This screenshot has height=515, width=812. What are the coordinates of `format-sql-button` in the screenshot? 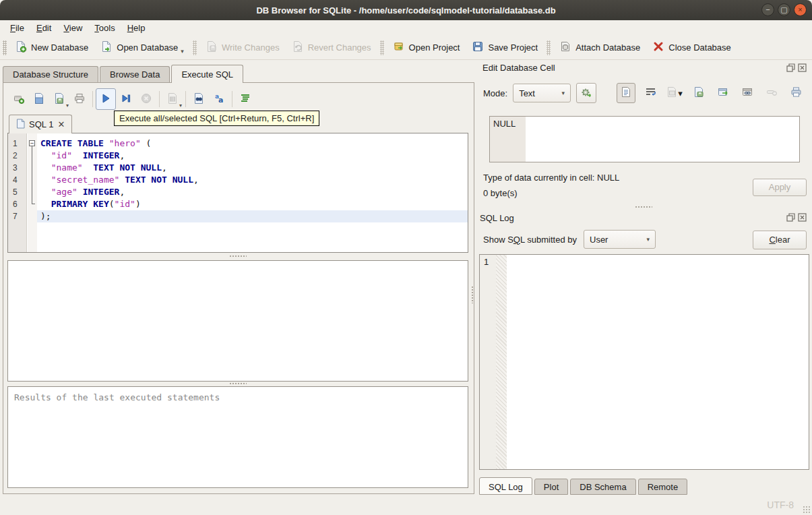 It's located at (245, 99).